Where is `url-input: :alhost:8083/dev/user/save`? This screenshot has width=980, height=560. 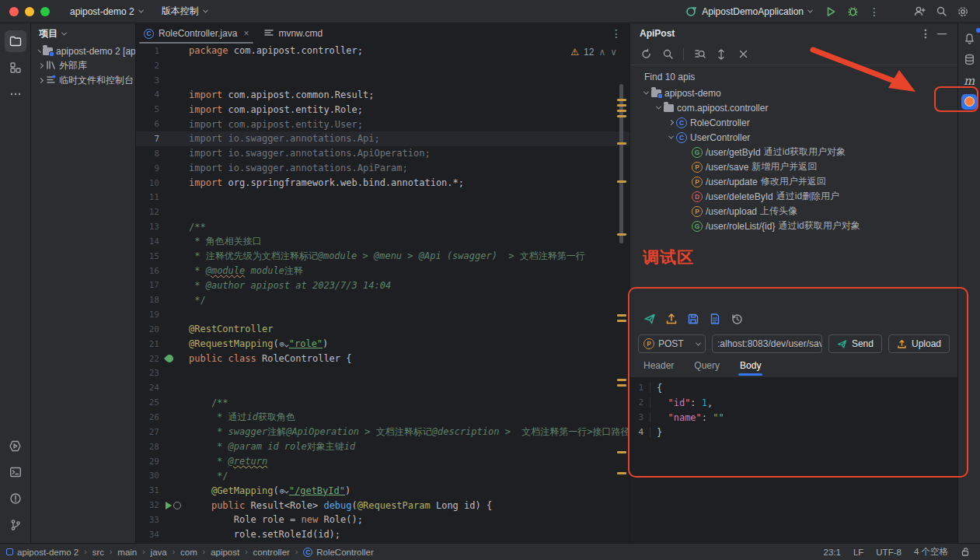
url-input: :alhost:8083/dev/user/save is located at coordinates (767, 344).